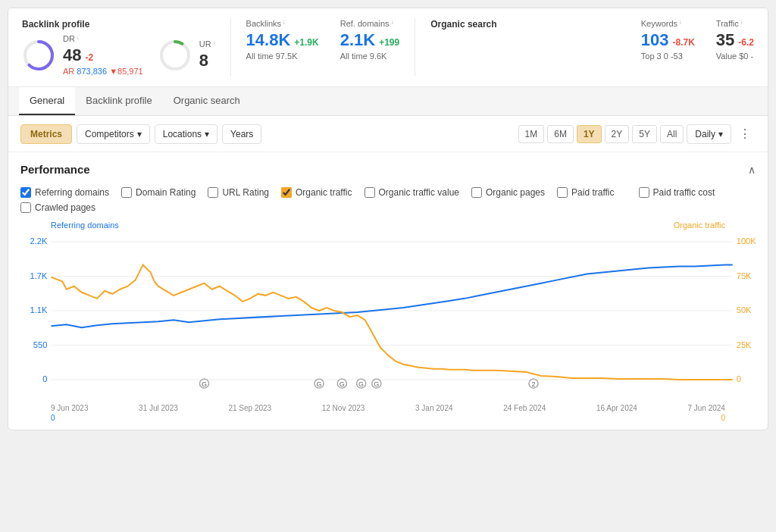  What do you see at coordinates (590, 134) in the screenshot?
I see `period-1y: 1Y` at bounding box center [590, 134].